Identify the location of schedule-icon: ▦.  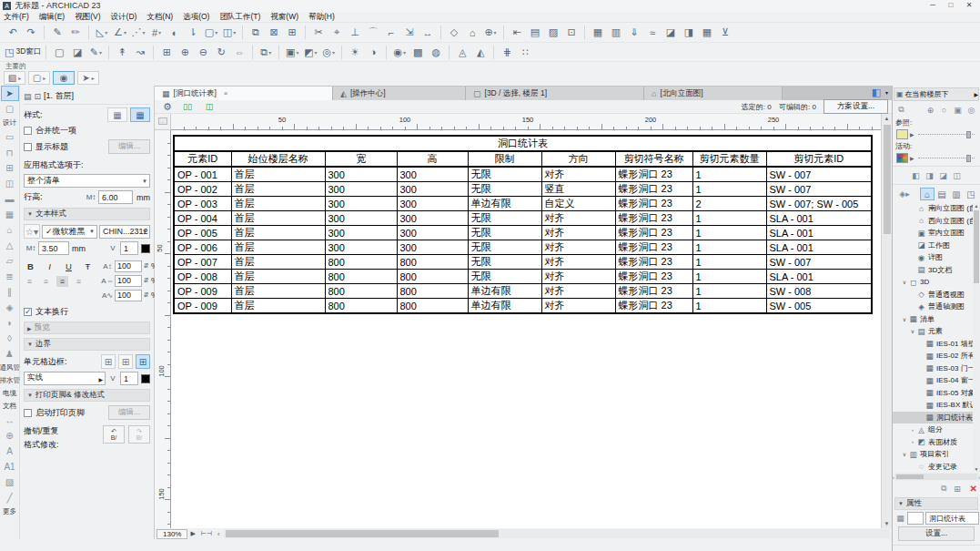
(598, 33).